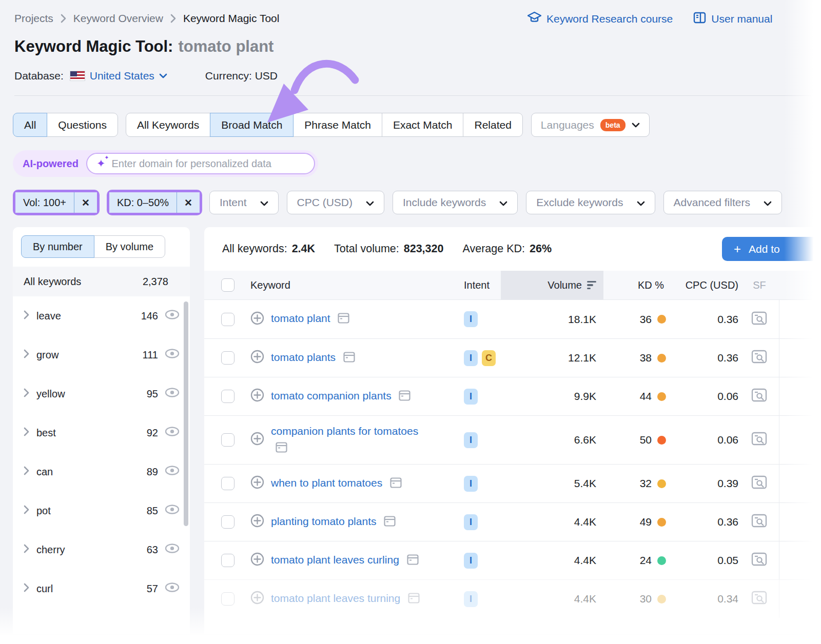 Image resolution: width=821 pixels, height=644 pixels. I want to click on domain-input: ✦✦ Enter domain for personalized data, so click(201, 164).